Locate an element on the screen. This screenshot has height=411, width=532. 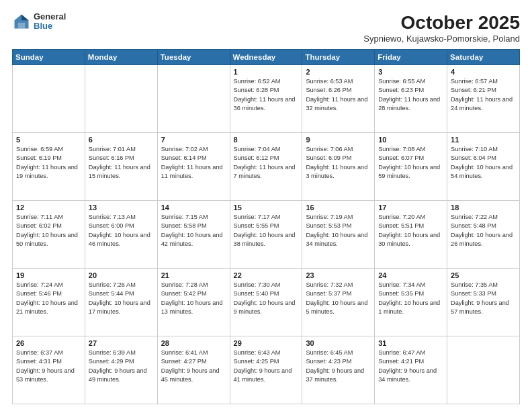
header-monday: Monday is located at coordinates (121, 58).